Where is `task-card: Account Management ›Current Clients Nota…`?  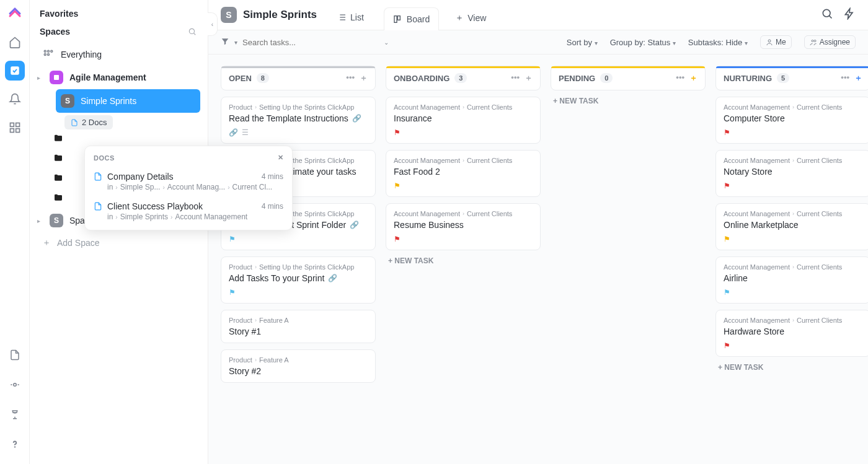
task-card: Account Management ›Current Clients Nota… is located at coordinates (792, 173).